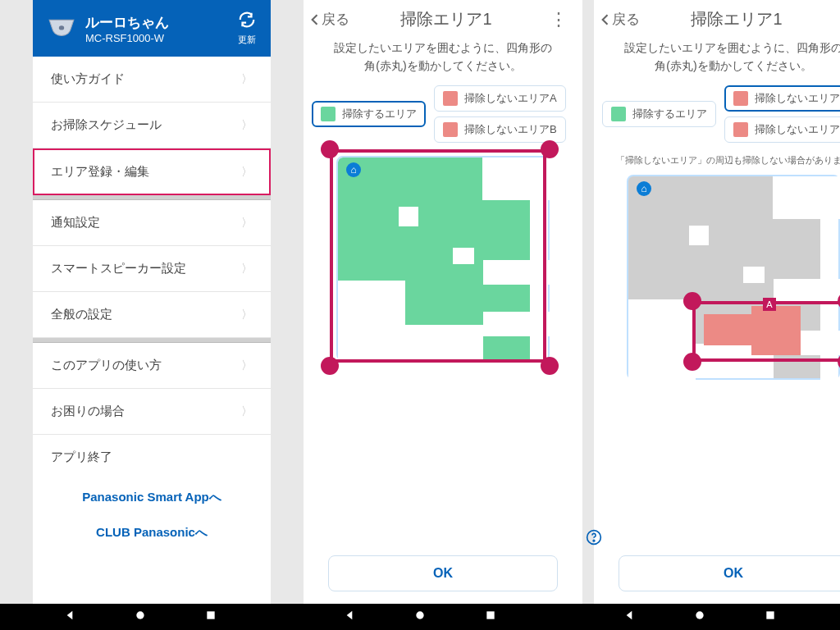 The height and width of the screenshot is (630, 840). What do you see at coordinates (594, 537) in the screenshot?
I see `help-icon` at bounding box center [594, 537].